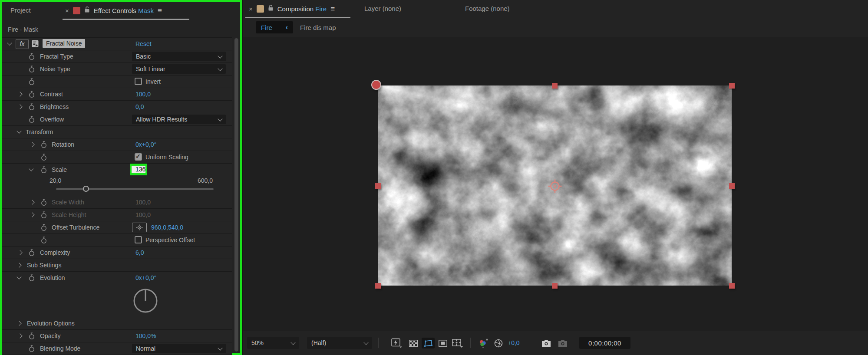  Describe the element at coordinates (563, 343) in the screenshot. I see `show-snapshot-button` at that location.